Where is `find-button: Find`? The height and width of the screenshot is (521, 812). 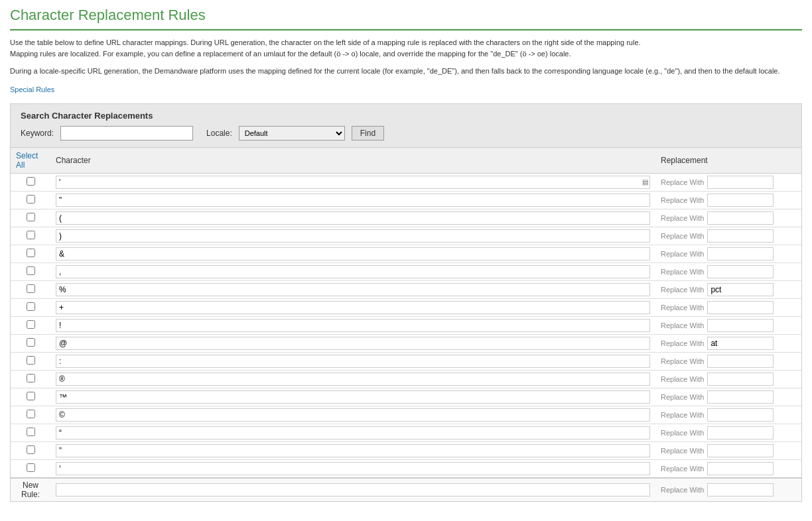
find-button: Find is located at coordinates (368, 133).